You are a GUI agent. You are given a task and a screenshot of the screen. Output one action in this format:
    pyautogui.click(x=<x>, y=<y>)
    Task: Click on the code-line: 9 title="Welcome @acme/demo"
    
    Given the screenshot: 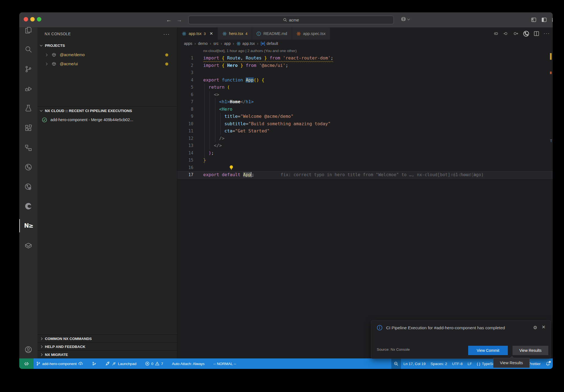 What is the action you would take?
    pyautogui.click(x=365, y=117)
    